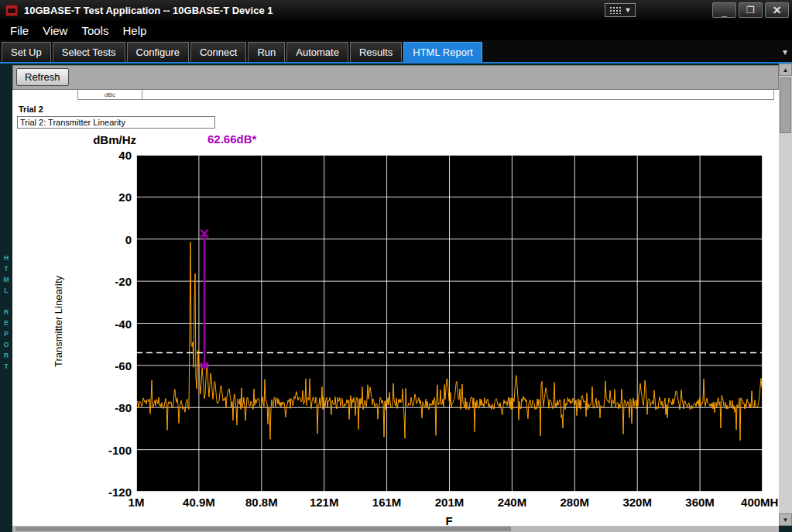  Describe the element at coordinates (700, 502) in the screenshot. I see `x-tick-label: 360M` at that location.